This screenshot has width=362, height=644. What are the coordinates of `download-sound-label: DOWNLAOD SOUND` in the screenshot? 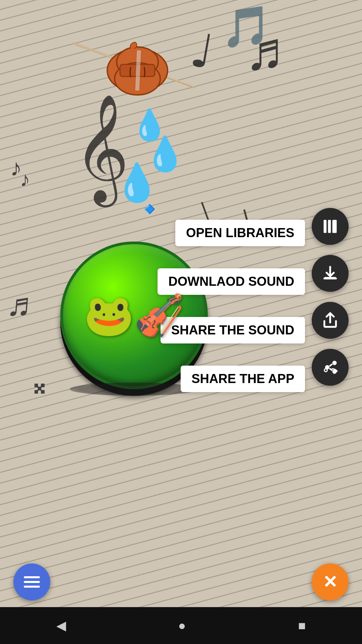 It's located at (231, 282).